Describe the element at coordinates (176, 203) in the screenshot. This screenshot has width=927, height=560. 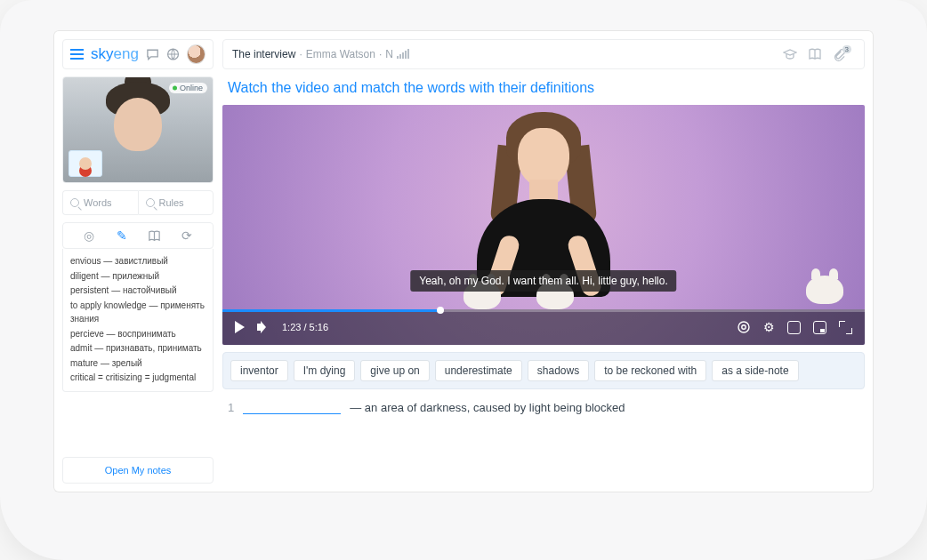
I see `tab-rules: Rules` at that location.